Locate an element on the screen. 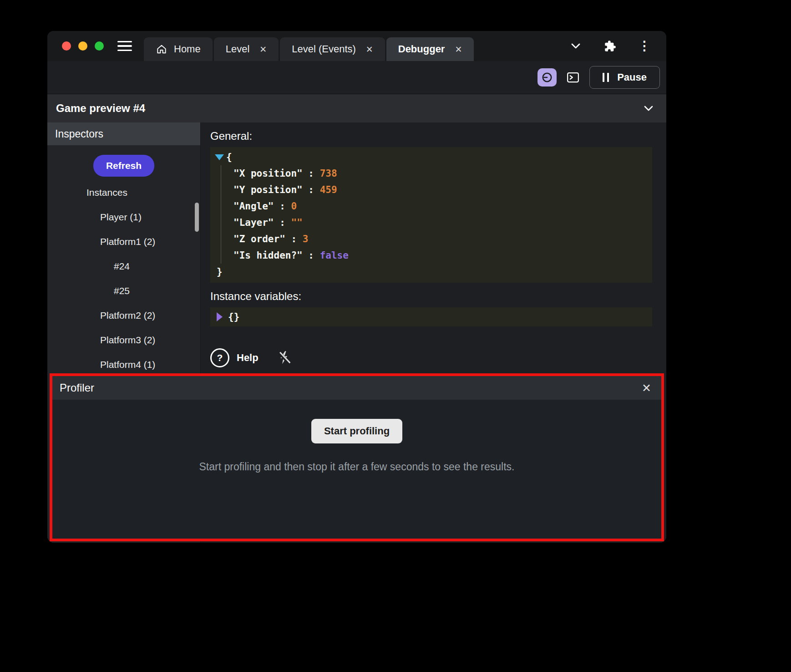 This screenshot has height=672, width=791. minimize-window-button is located at coordinates (83, 46).